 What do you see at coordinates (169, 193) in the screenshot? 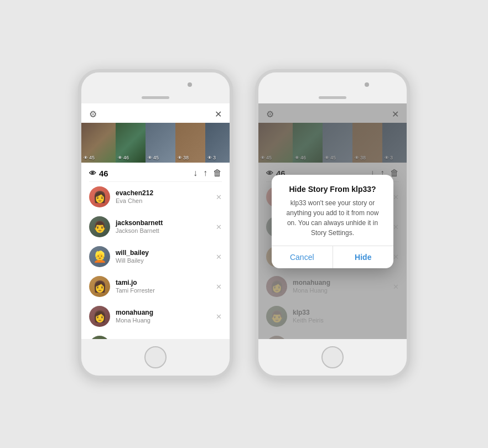
I see `handle-evachen-left: evachen212` at bounding box center [169, 193].